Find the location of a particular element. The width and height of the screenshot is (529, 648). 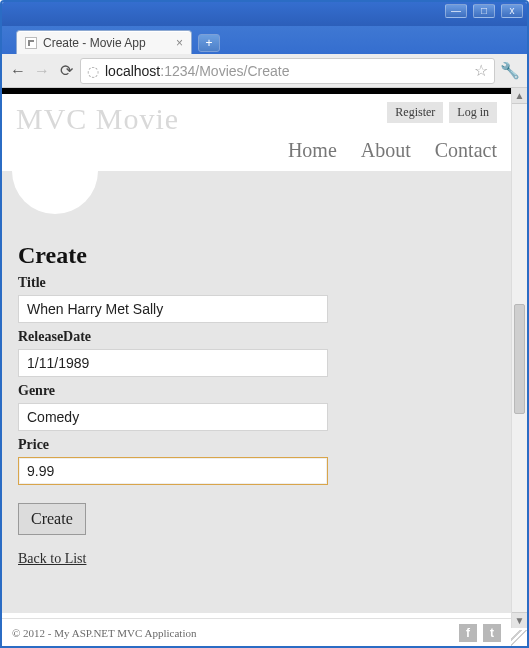

tab-favicon-icon is located at coordinates (31, 43).